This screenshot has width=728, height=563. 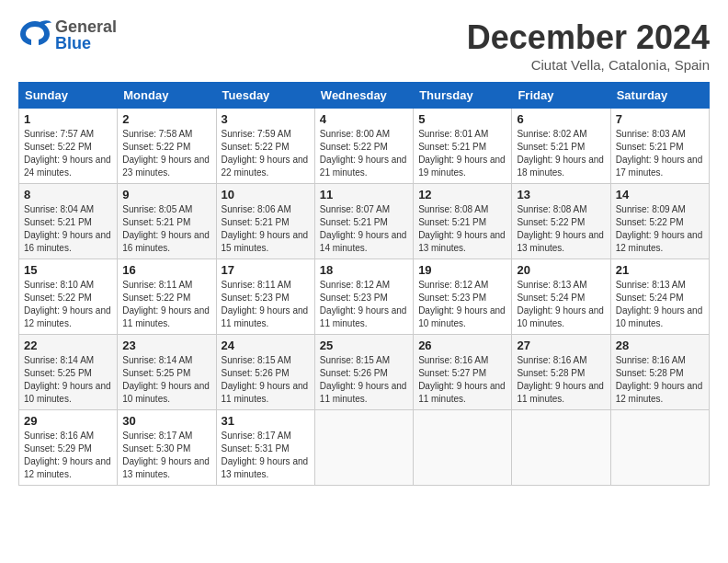 I want to click on sunset-text: Sunset: 5:23 PM, so click(x=452, y=298).